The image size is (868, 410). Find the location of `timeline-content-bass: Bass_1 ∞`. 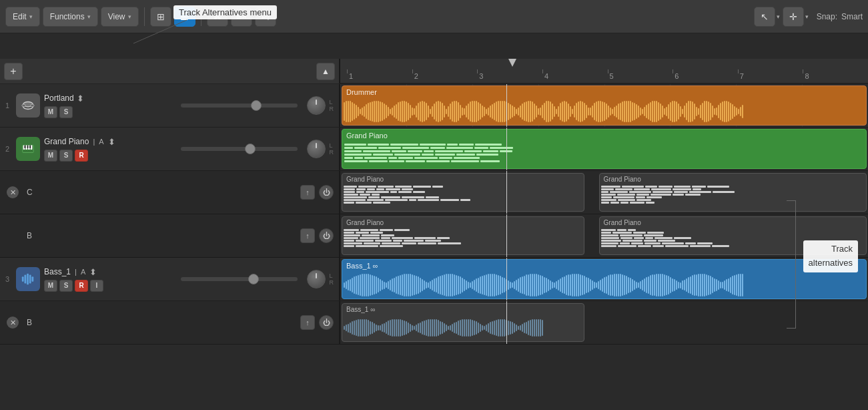

timeline-content-bass: Bass_1 ∞ is located at coordinates (604, 279).